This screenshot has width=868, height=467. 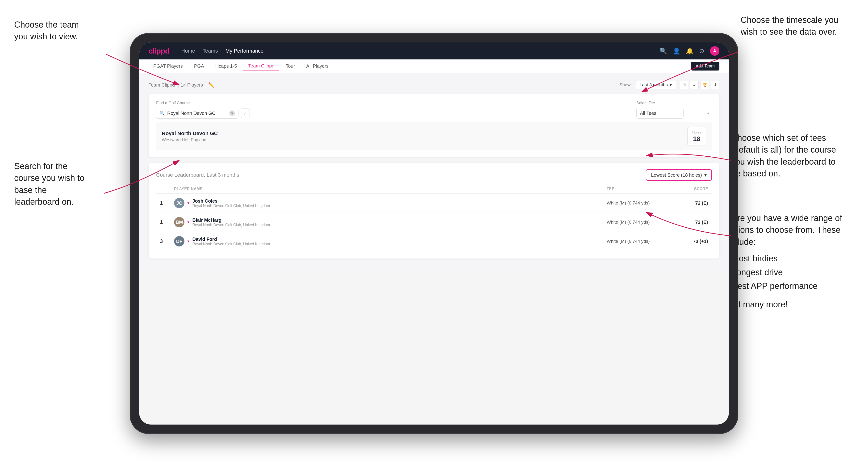 I want to click on sub-nav-tab-pga: PGA, so click(x=199, y=66).